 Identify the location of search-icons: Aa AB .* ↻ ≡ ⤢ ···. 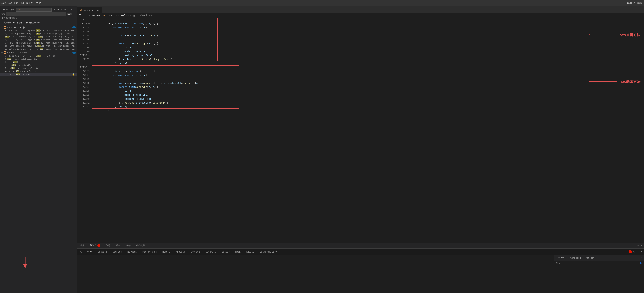
(64, 10).